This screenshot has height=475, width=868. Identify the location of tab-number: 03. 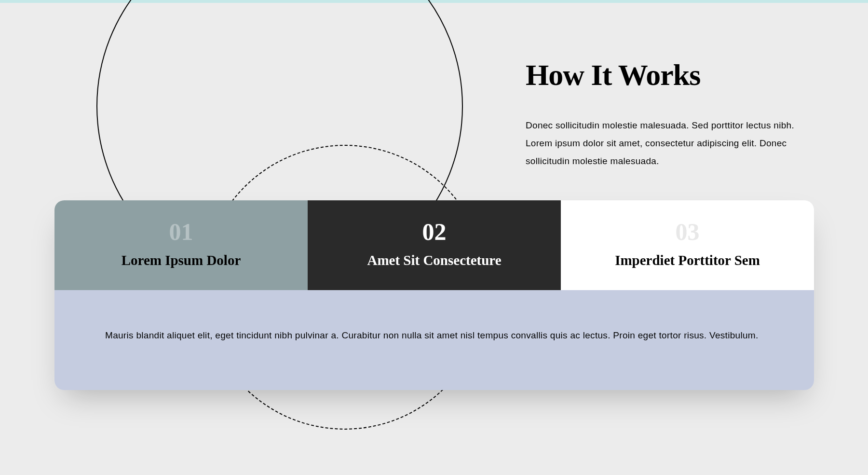
(688, 232).